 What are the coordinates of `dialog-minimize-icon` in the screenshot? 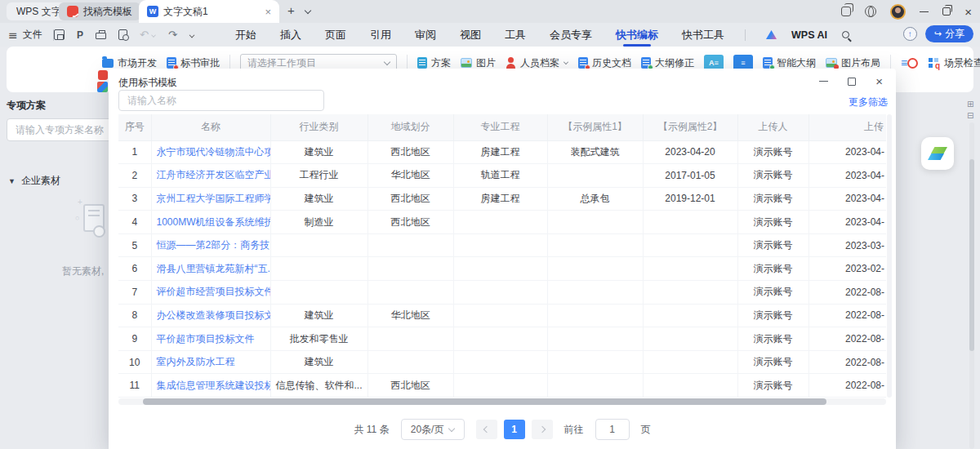 It's located at (823, 82).